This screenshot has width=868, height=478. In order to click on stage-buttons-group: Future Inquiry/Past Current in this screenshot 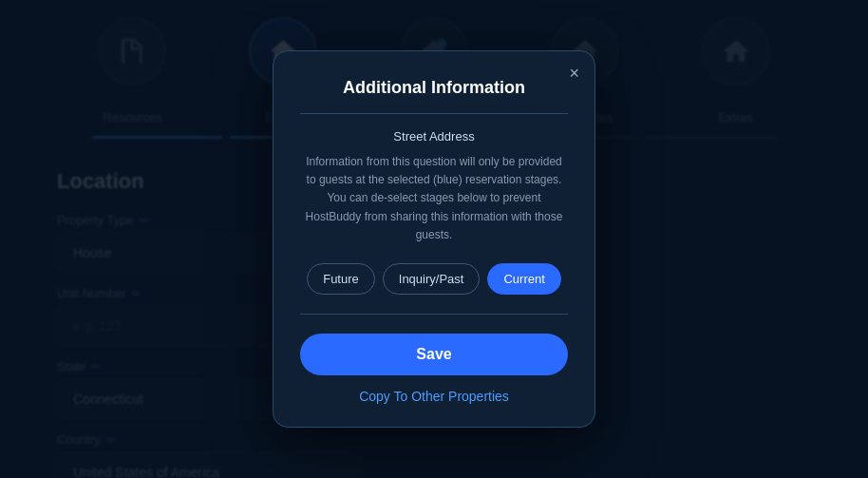, I will do `click(434, 279)`.